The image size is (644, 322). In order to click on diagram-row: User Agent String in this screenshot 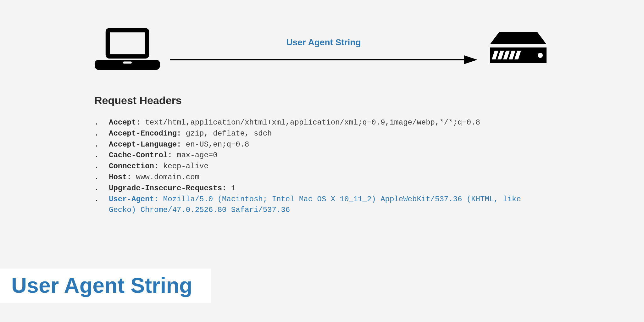, I will do `click(322, 49)`.